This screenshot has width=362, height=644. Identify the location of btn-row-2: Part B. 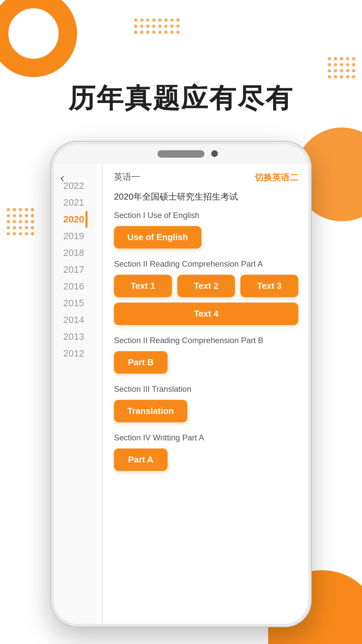
(204, 362).